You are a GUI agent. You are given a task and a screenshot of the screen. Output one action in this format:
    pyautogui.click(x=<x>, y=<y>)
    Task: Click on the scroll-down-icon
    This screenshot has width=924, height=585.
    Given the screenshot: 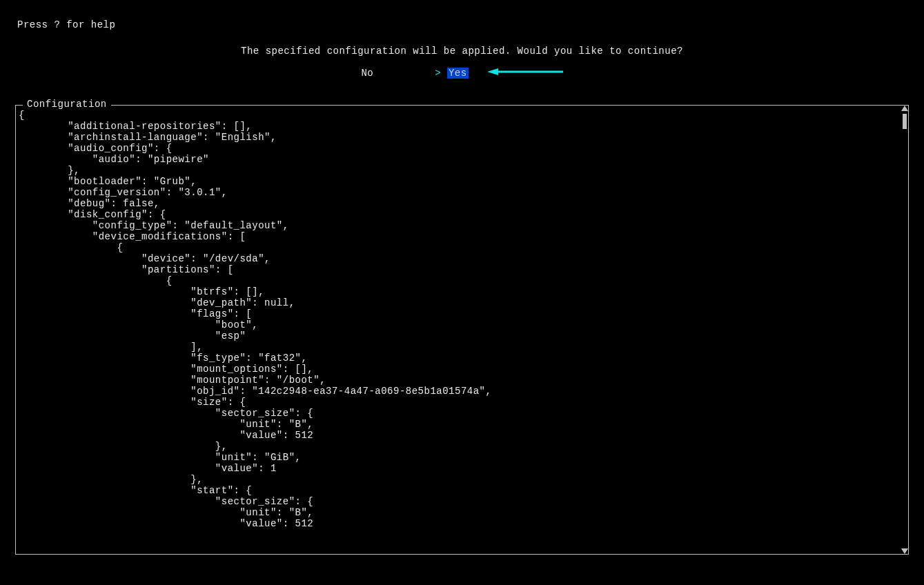 What is the action you would take?
    pyautogui.click(x=905, y=551)
    